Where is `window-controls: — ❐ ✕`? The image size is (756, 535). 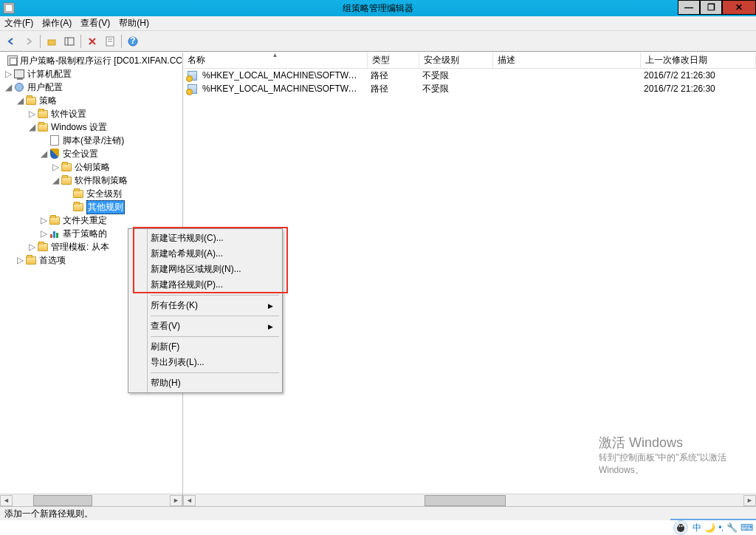 window-controls: — ❐ ✕ is located at coordinates (717, 7).